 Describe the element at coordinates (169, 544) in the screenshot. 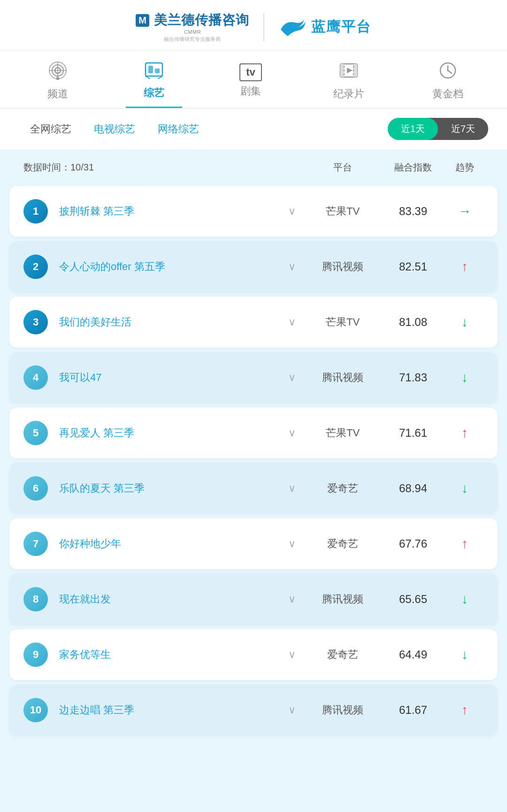

I see `rank-title: 你好种地少年` at that location.